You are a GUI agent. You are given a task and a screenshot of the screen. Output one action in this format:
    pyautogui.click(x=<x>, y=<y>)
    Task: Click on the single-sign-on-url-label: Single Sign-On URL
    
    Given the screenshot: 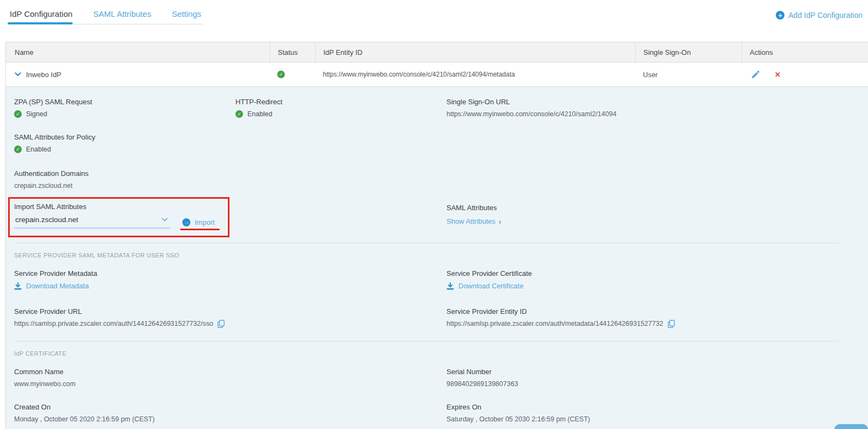 What is the action you would take?
    pyautogui.click(x=658, y=102)
    